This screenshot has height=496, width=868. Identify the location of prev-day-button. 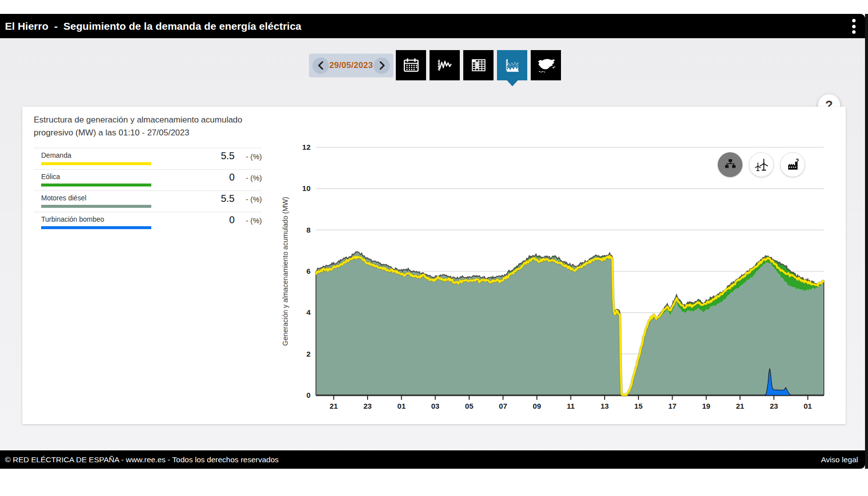
(320, 65).